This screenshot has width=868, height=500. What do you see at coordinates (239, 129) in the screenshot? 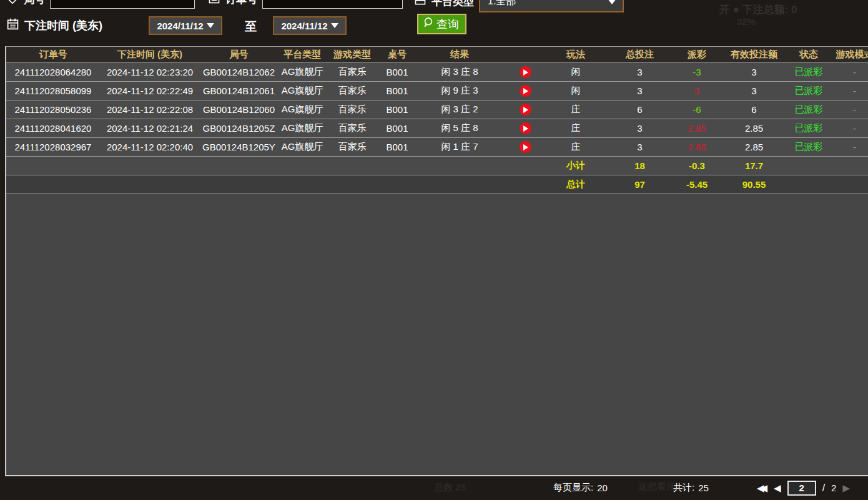
I see `cell-round: GB00124B1205Z` at bounding box center [239, 129].